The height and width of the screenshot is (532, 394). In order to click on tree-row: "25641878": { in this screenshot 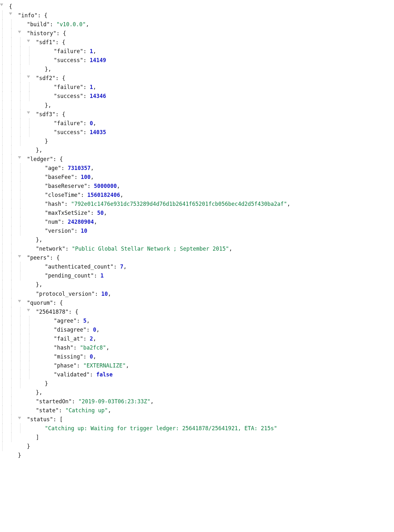, I will do `click(197, 312)`.